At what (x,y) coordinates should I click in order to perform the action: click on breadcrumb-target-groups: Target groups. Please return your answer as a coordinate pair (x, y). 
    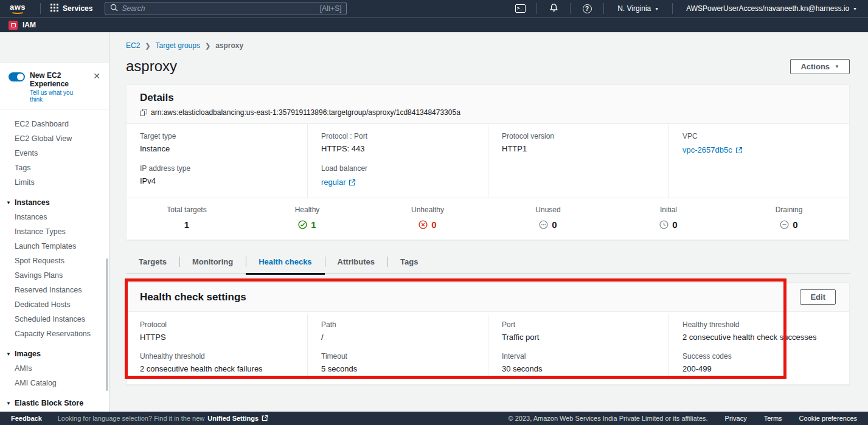
    Looking at the image, I should click on (178, 46).